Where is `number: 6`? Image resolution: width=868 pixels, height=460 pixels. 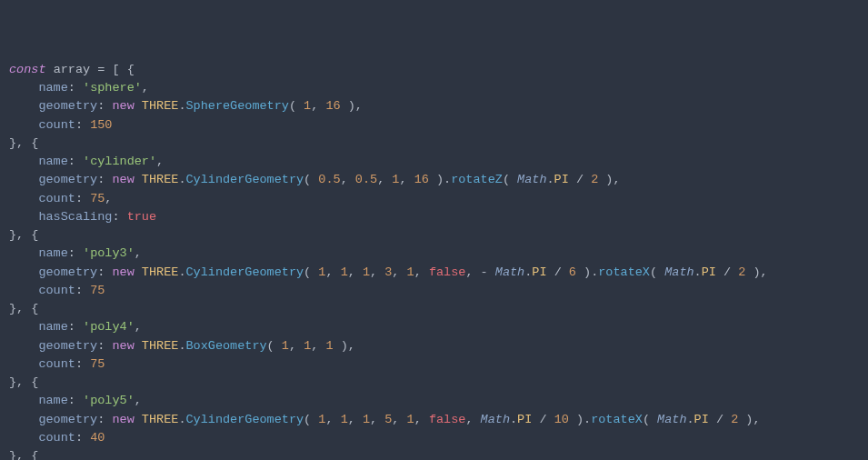
number: 6 is located at coordinates (573, 273).